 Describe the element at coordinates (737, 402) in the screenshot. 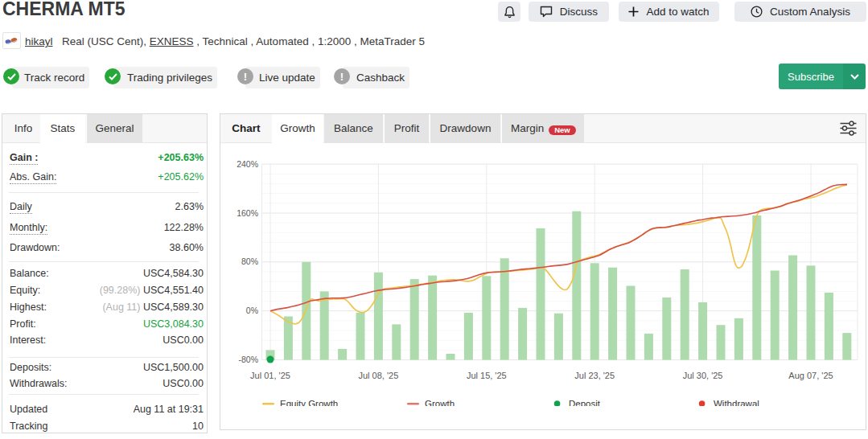

I see `svg-text: Withdrawal` at that location.